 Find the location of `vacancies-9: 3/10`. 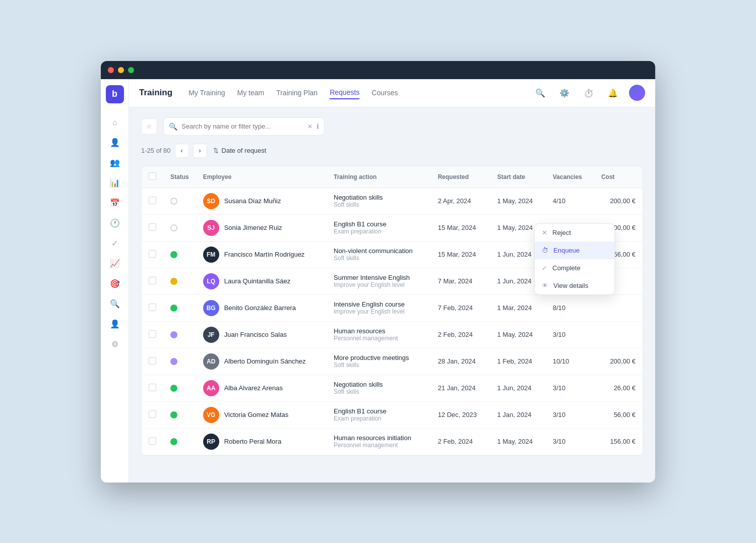

vacancies-9: 3/10 is located at coordinates (570, 414).